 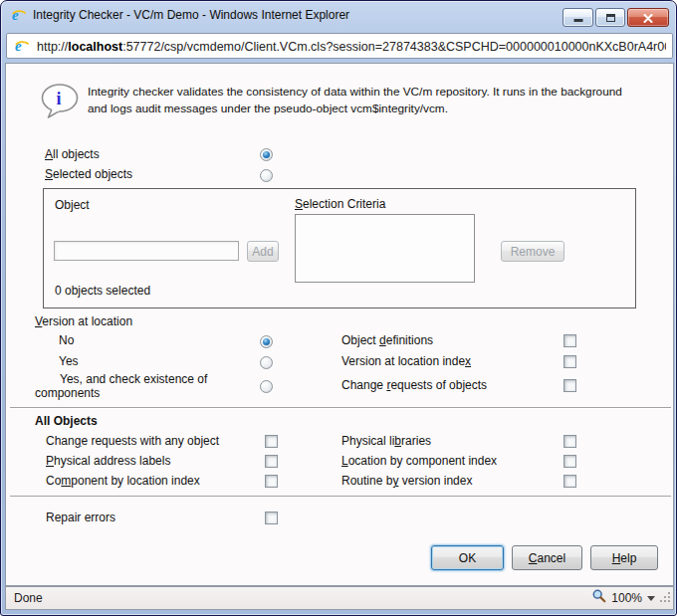 I want to click on component-by-location-index-label: Component by location index, so click(x=123, y=481).